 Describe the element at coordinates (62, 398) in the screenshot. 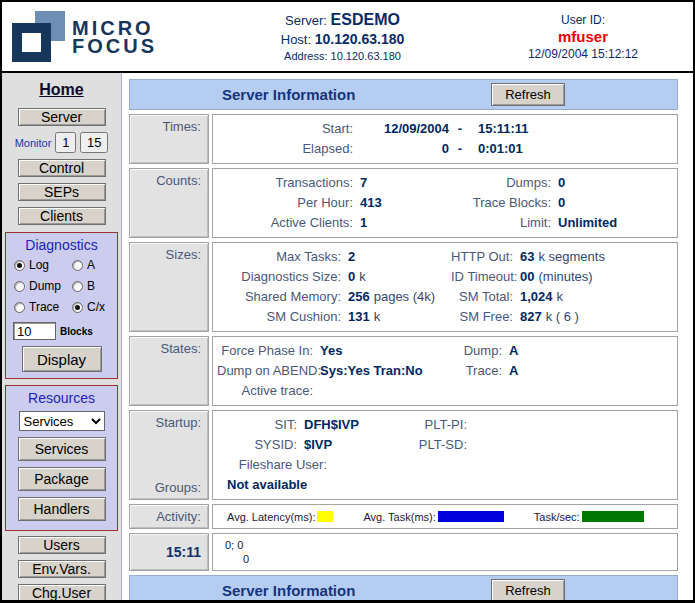

I see `resources-title: Resources` at that location.